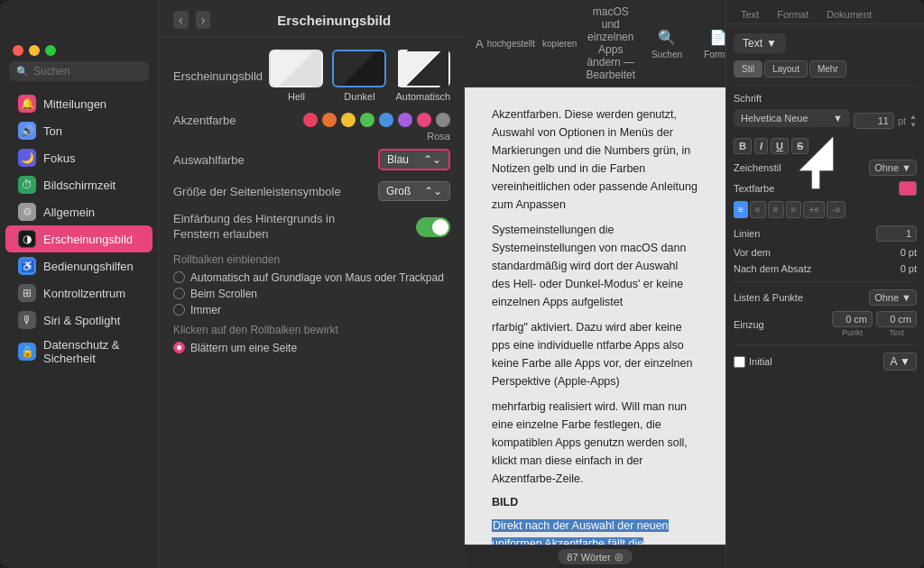 Image resolution: width=924 pixels, height=568 pixels. Describe the element at coordinates (799, 146) in the screenshot. I see `strikethrough-button: S` at that location.